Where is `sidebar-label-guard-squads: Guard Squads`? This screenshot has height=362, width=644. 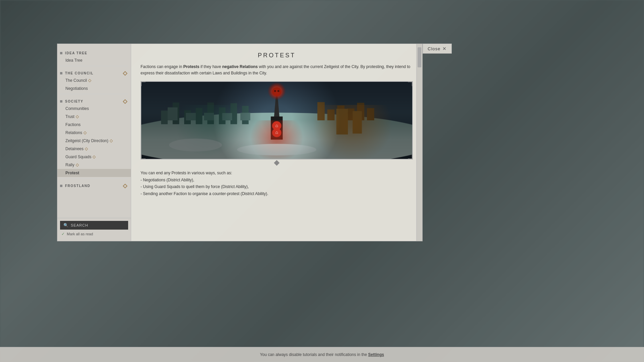
sidebar-label-guard-squads: Guard Squads is located at coordinates (78, 157).